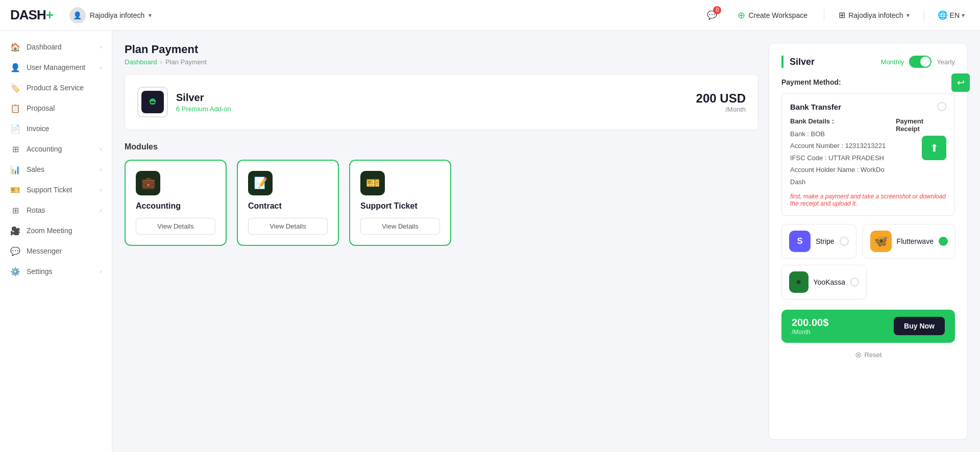  What do you see at coordinates (141, 62) in the screenshot?
I see `breadcrumb-home: Dashboard` at bounding box center [141, 62].